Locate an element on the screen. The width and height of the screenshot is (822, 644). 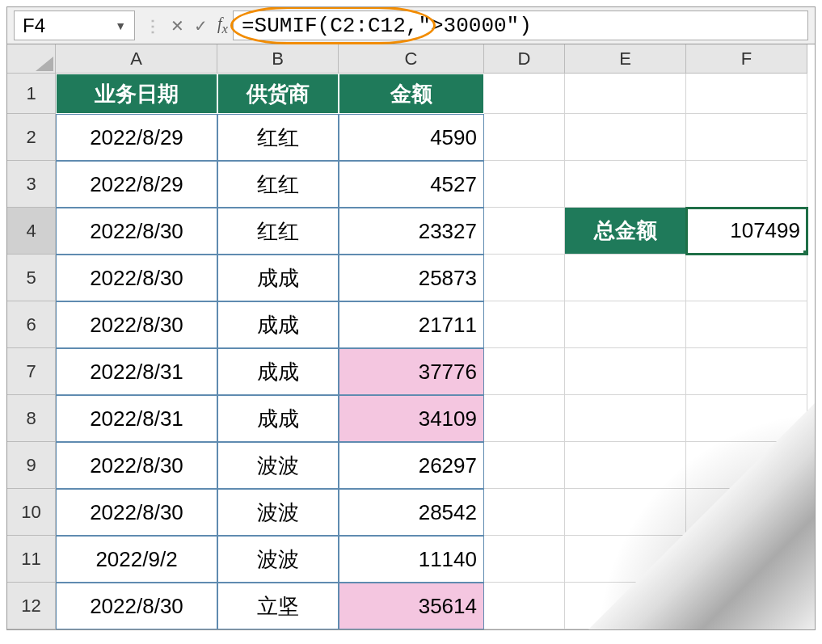
cell-E11 is located at coordinates (626, 559).